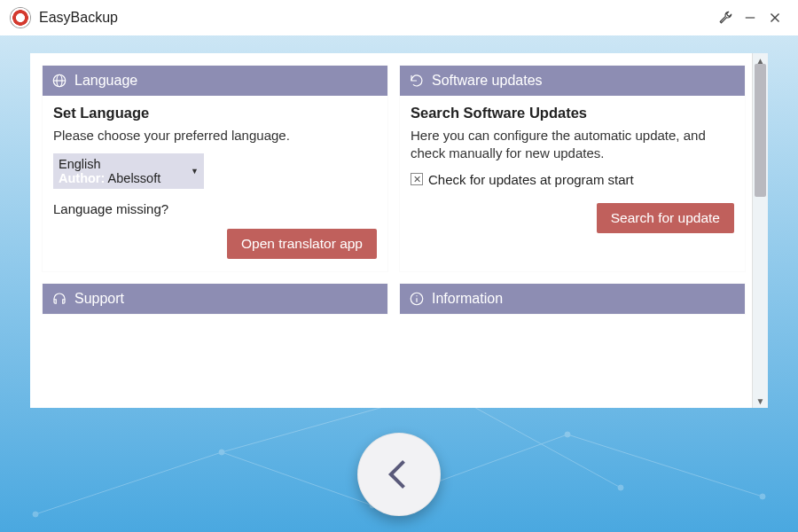 The height and width of the screenshot is (532, 798). I want to click on support-header-label: Support, so click(99, 299).